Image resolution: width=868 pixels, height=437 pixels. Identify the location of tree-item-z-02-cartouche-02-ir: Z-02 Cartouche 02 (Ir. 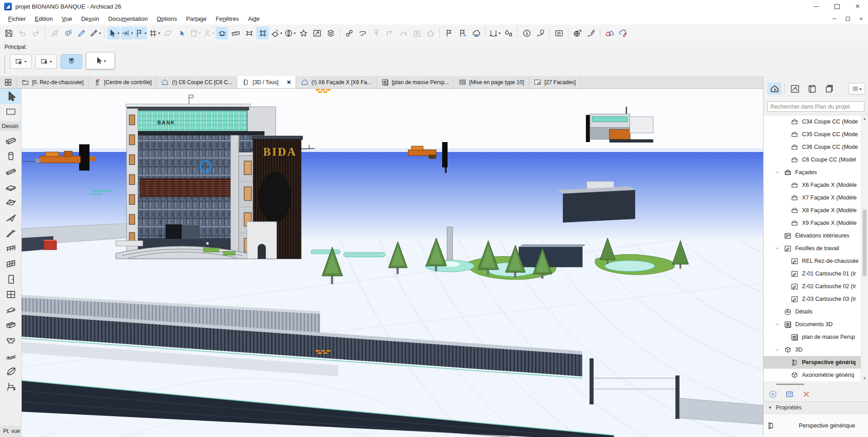
(816, 286).